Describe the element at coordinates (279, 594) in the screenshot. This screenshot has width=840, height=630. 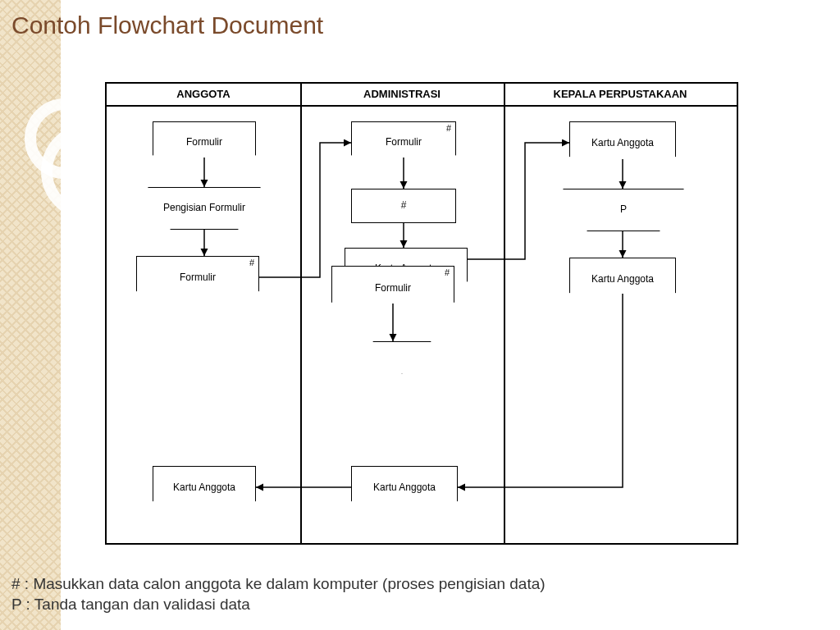
I see `legend: # : Masukkan data calon anggota ke dalam…` at that location.